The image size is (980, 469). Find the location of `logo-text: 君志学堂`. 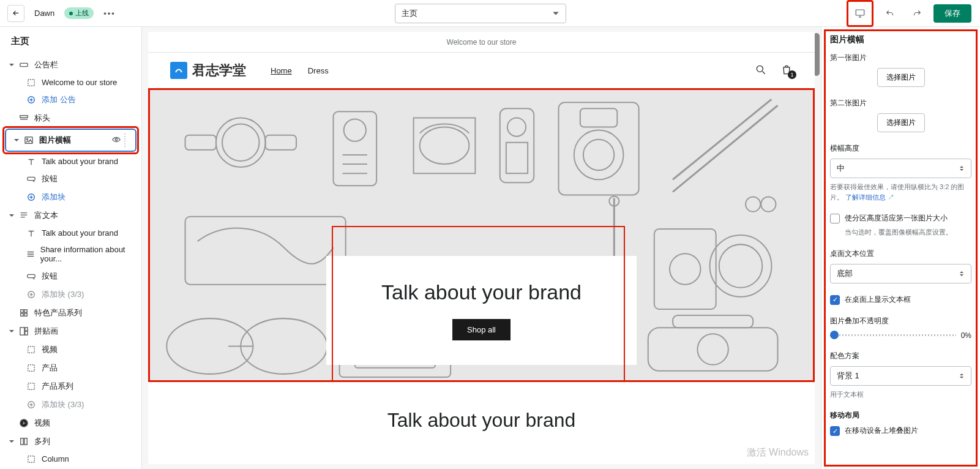

logo-text: 君志学堂 is located at coordinates (219, 70).